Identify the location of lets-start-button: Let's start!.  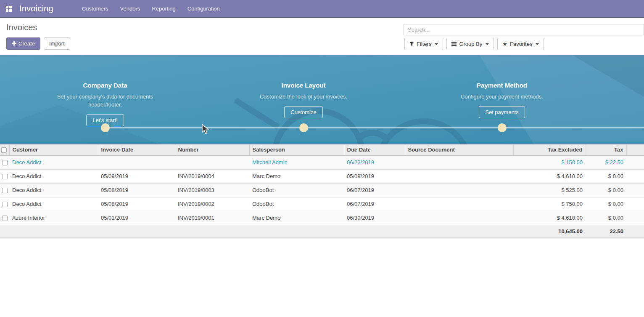
(105, 120).